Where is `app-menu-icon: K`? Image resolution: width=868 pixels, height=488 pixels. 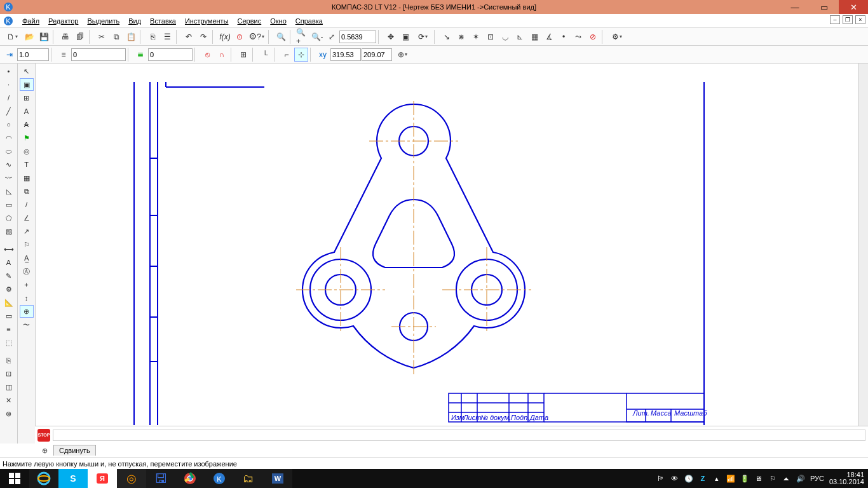 app-menu-icon: K is located at coordinates (8, 21).